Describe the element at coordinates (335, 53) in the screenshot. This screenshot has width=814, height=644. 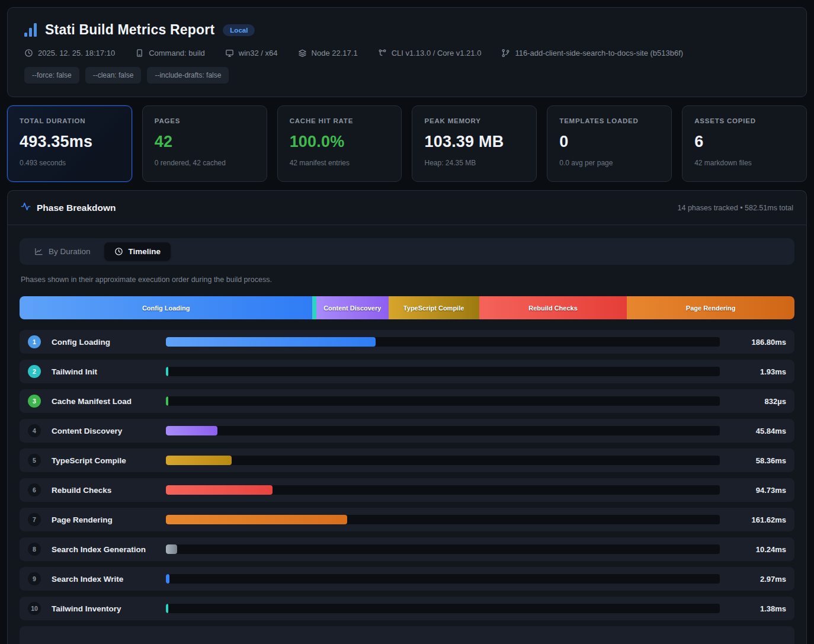
I see `meta-text: Node 22.17.1` at that location.